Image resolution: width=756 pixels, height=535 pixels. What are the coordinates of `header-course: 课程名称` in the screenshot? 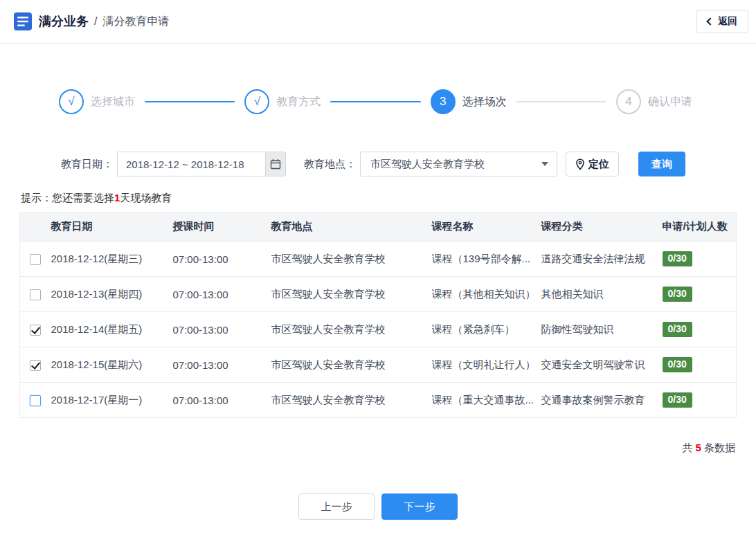 It's located at (487, 227).